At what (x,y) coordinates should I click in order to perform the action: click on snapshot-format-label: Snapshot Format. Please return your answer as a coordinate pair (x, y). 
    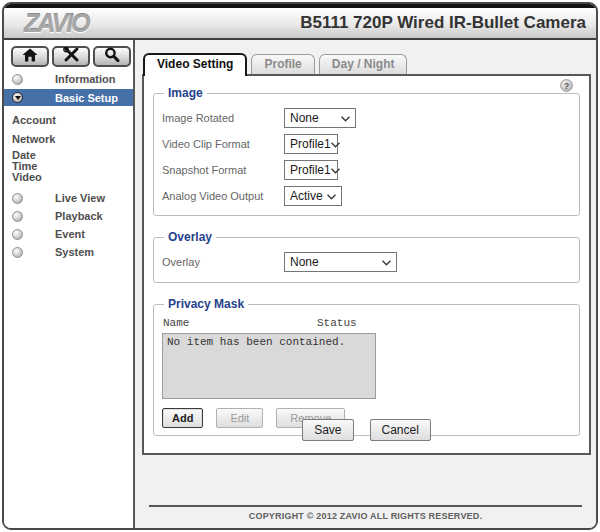
    Looking at the image, I should click on (223, 170).